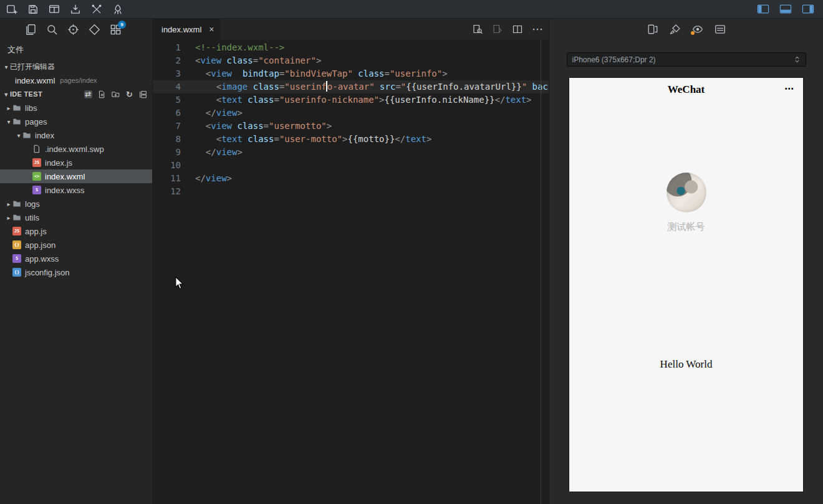 This screenshot has width=823, height=504. Describe the element at coordinates (97, 9) in the screenshot. I see `tools-icon` at that location.